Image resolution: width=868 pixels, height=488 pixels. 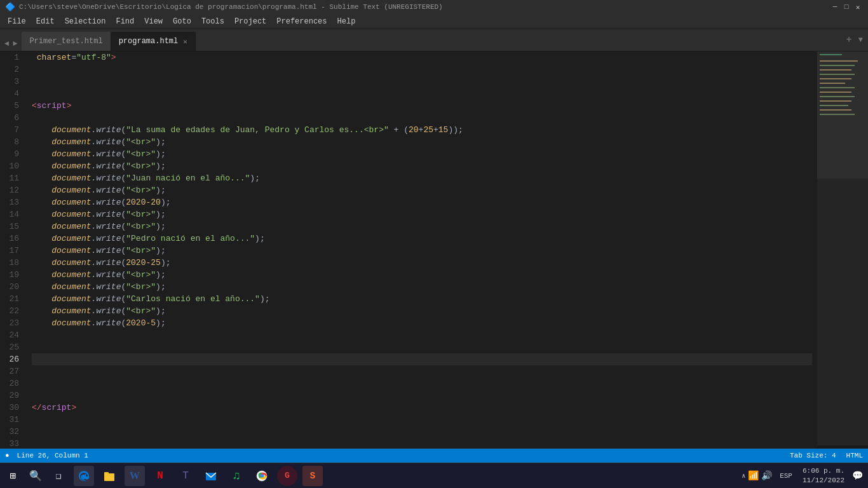 What do you see at coordinates (860, 40) in the screenshot?
I see `tab-options-icon: ▼` at bounding box center [860, 40].